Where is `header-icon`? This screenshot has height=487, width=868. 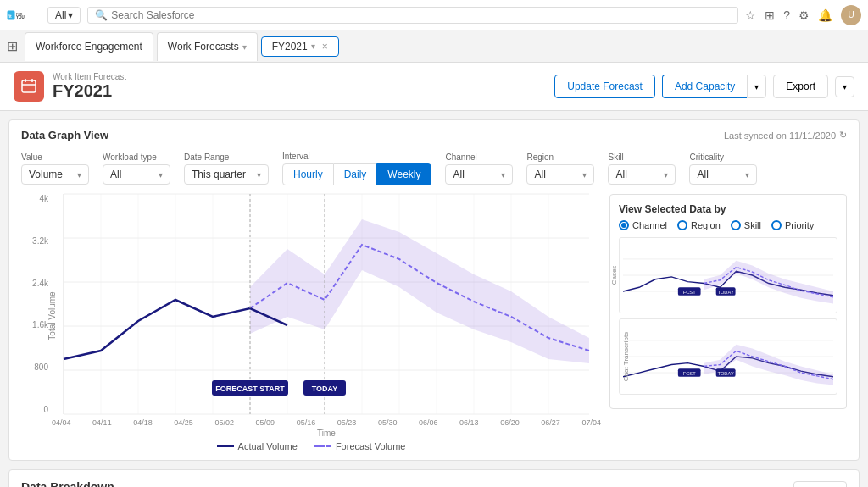
header-icon is located at coordinates (29, 86).